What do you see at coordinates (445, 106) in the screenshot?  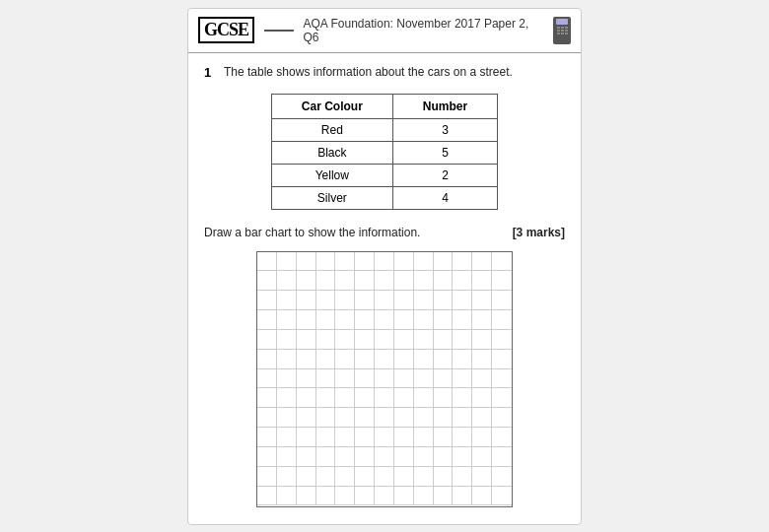 I see `table-header-number: Number` at bounding box center [445, 106].